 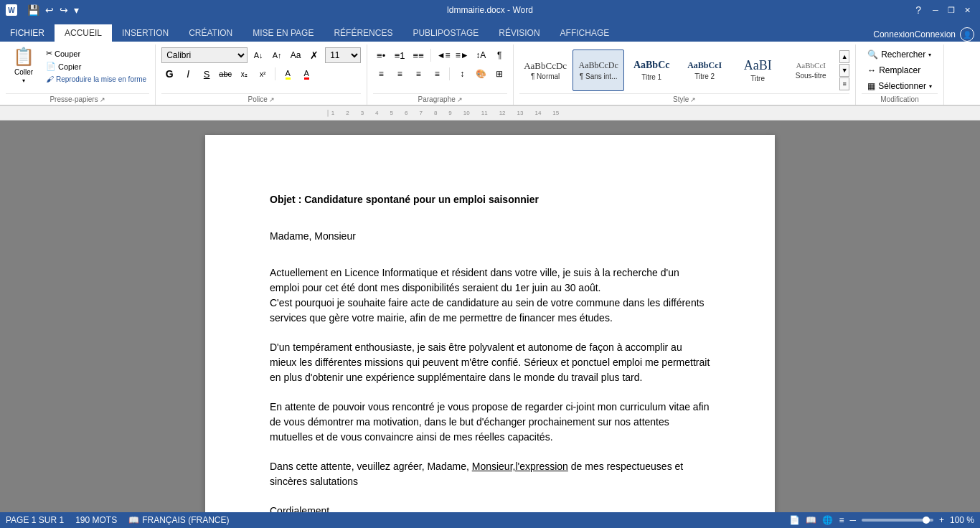 I want to click on tab-mise-en-page: MISE EN PAGE, so click(x=283, y=33).